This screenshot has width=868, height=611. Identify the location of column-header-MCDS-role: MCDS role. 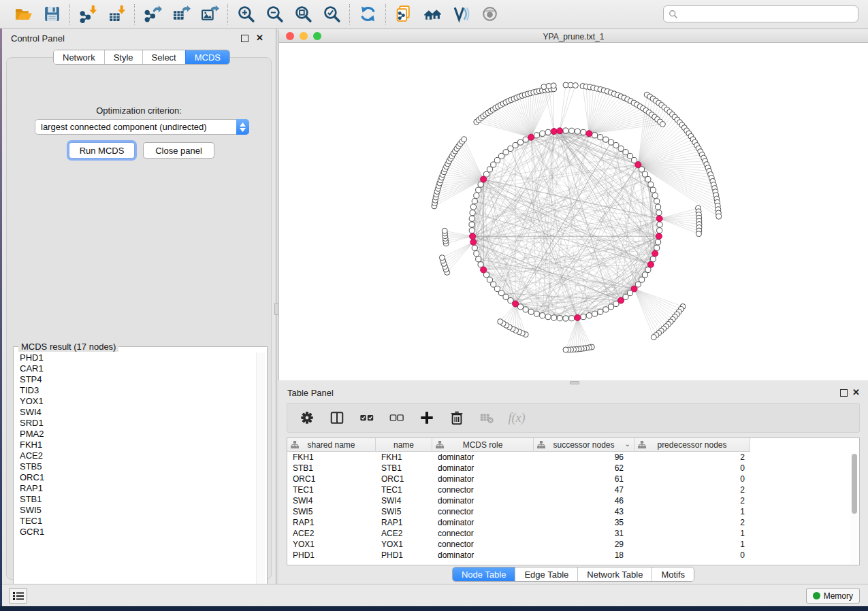
(483, 445).